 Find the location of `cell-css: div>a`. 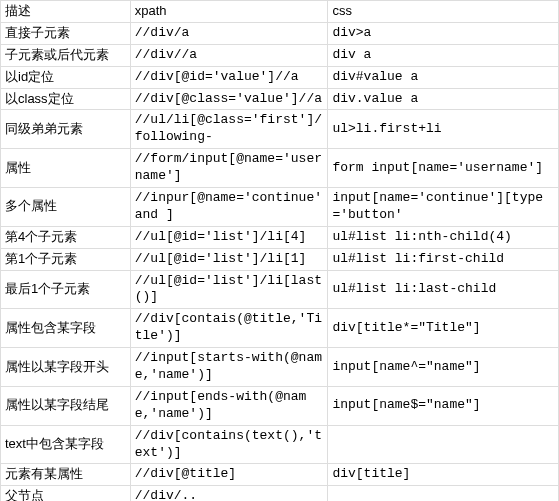

cell-css: div>a is located at coordinates (444, 33).